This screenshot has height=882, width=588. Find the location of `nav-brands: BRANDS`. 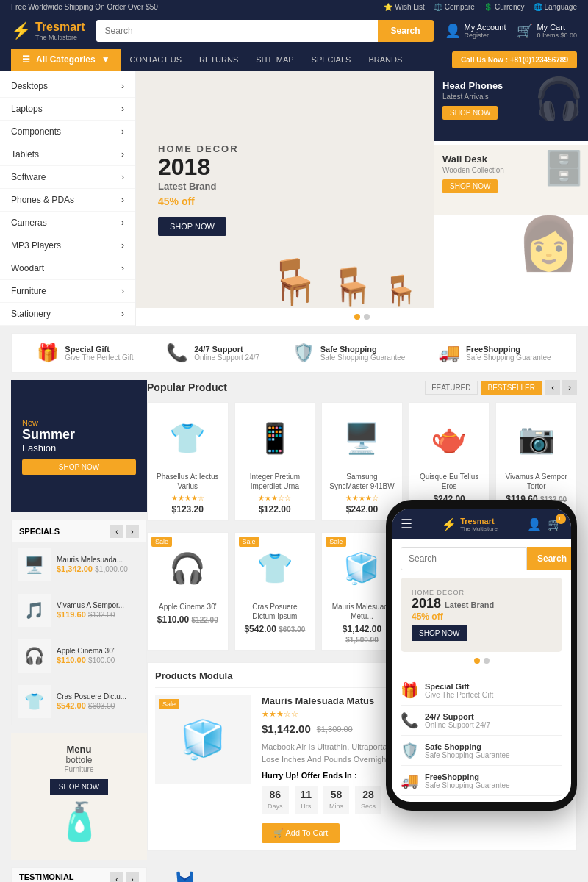

nav-brands: BRANDS is located at coordinates (385, 60).